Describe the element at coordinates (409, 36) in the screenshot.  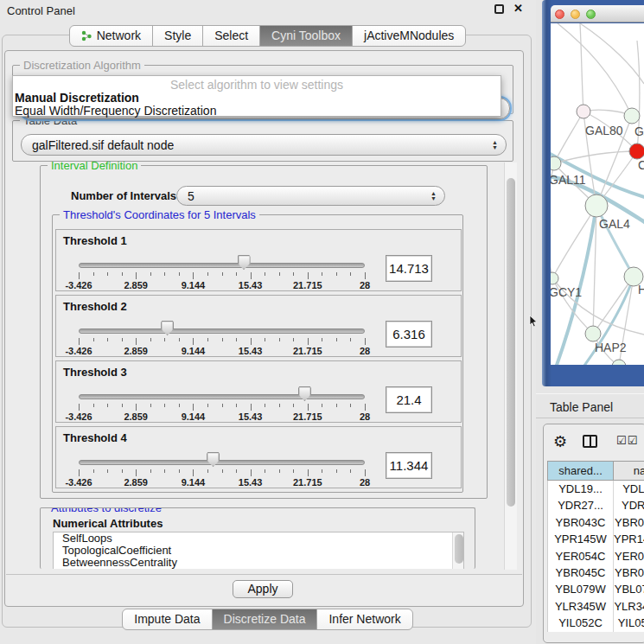
I see `tab-jactivemnodules: jActiveMNodules` at that location.